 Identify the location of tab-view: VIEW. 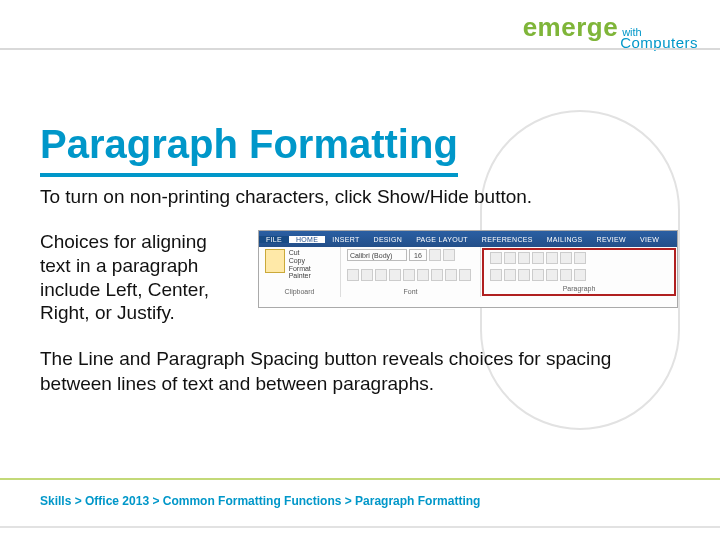
(650, 240).